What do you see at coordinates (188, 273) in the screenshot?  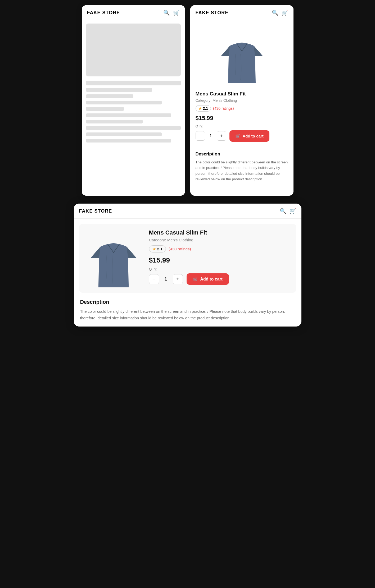 I see `bottom-product-content: Mens Casual Slim Fit Category: Men's Clo…` at bounding box center [188, 273].